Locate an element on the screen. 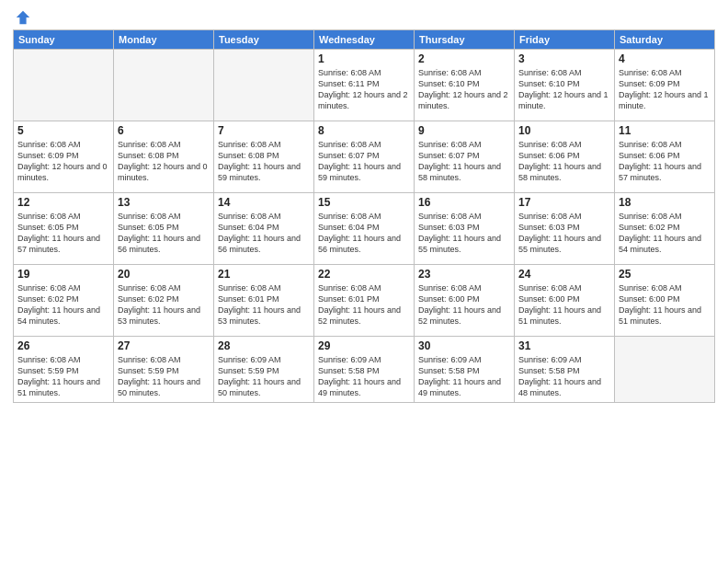 Image resolution: width=728 pixels, height=563 pixels. calendar-cell: 12Sunrise: 6:08 AMSunset: 6:05 PMDayligh… is located at coordinates (64, 229).